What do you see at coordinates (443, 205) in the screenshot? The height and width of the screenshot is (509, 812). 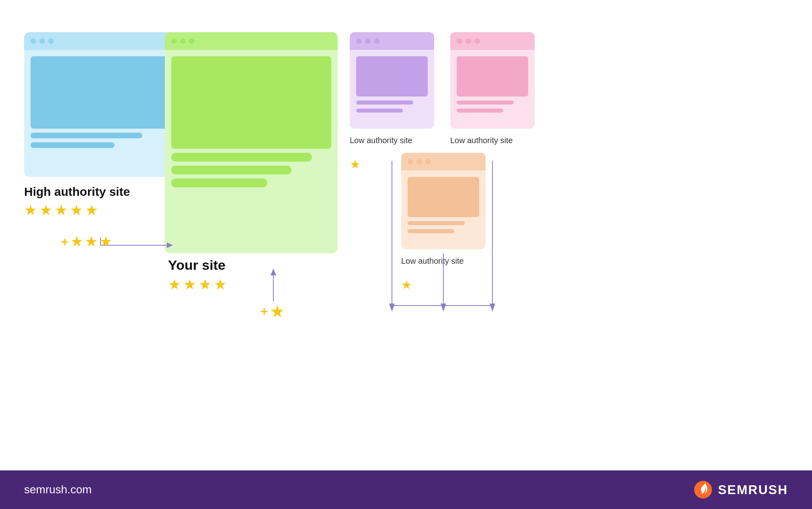 I see `la3-content` at bounding box center [443, 205].